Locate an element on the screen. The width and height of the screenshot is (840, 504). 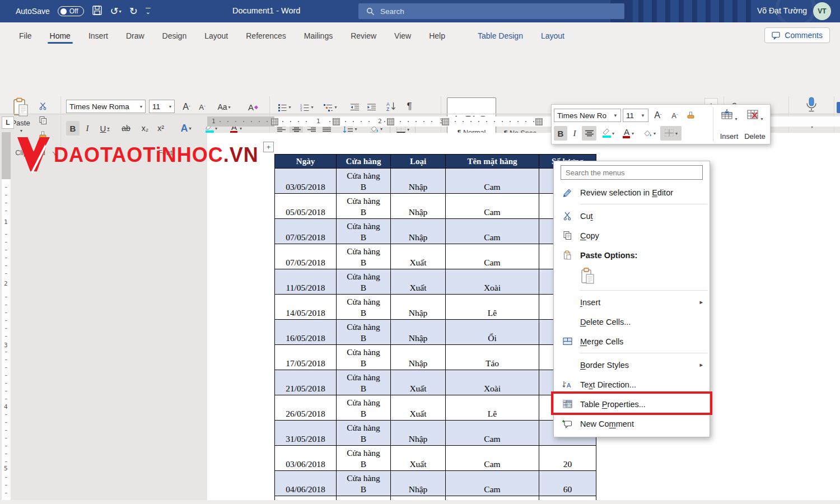
menu-item-insert: Insert ▸ is located at coordinates (632, 302).